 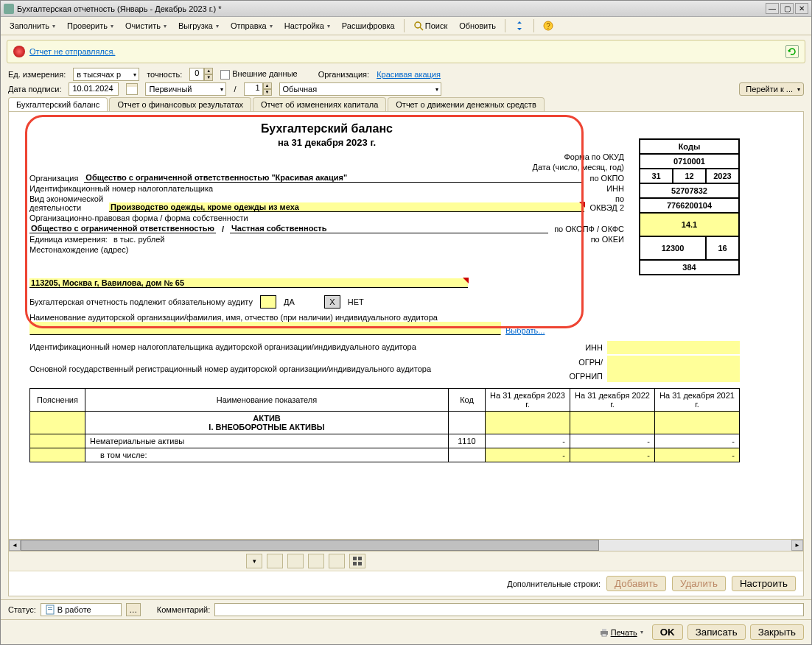 I want to click on okopf-code: 12300, so click(x=673, y=248).